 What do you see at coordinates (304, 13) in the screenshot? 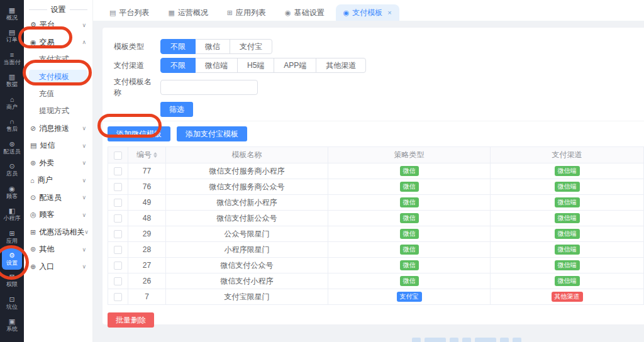
I see `tab-basic-settings: ◉基础设置` at bounding box center [304, 13].